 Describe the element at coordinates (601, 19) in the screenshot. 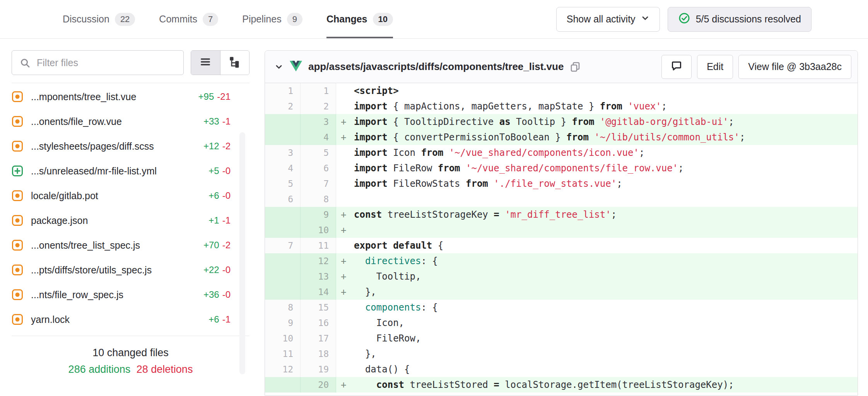

I see `dropdown-label: Show all activity` at that location.